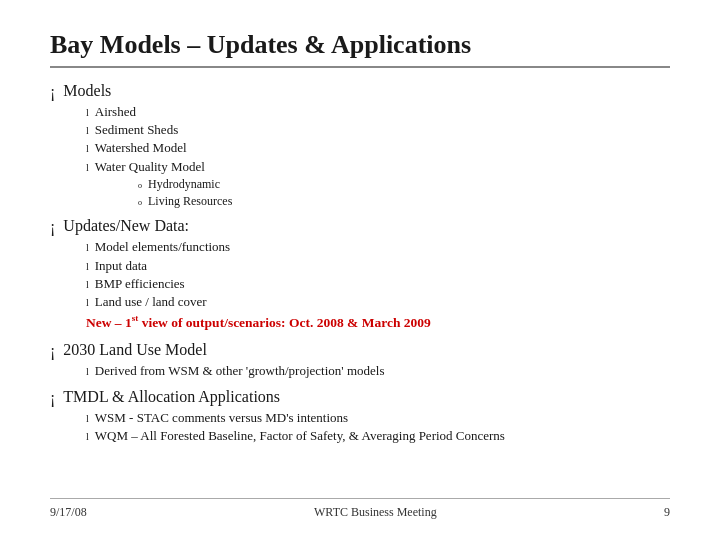 The width and height of the screenshot is (720, 540). What do you see at coordinates (68, 512) in the screenshot?
I see `footer-date: 9/17/08` at bounding box center [68, 512].